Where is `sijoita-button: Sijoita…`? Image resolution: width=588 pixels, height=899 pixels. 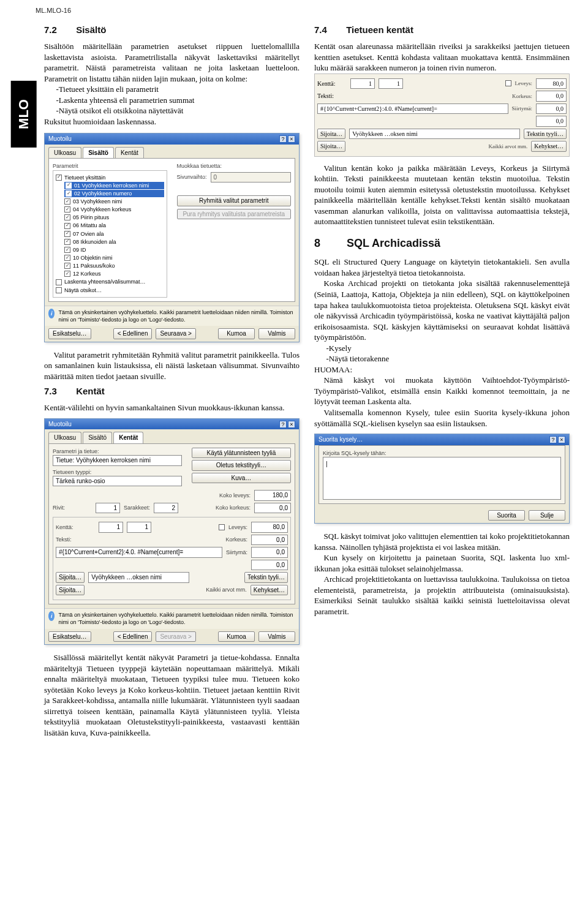 sijoita-button: Sijoita… is located at coordinates (70, 577).